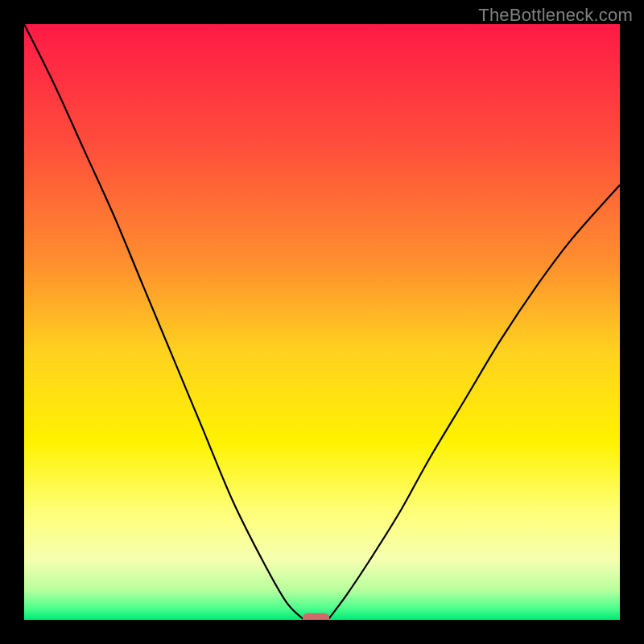  I want to click on bottleneck-marker, so click(316, 617).